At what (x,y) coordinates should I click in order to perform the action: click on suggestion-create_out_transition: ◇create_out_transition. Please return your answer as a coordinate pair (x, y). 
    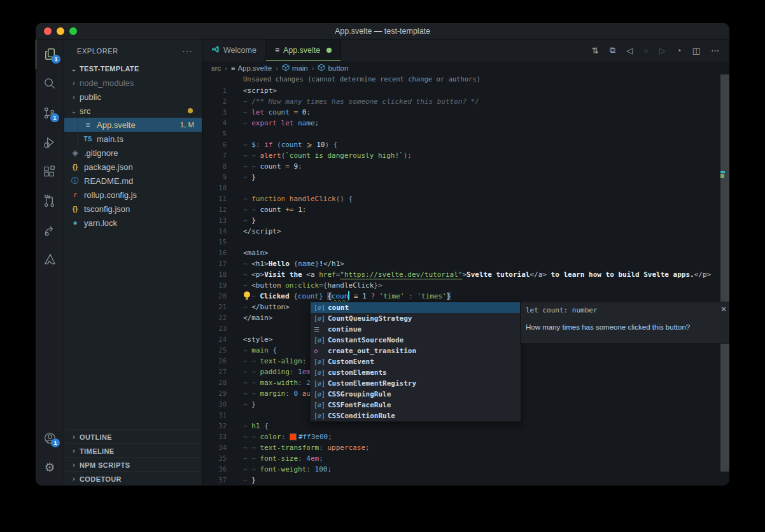
    Looking at the image, I should click on (416, 351).